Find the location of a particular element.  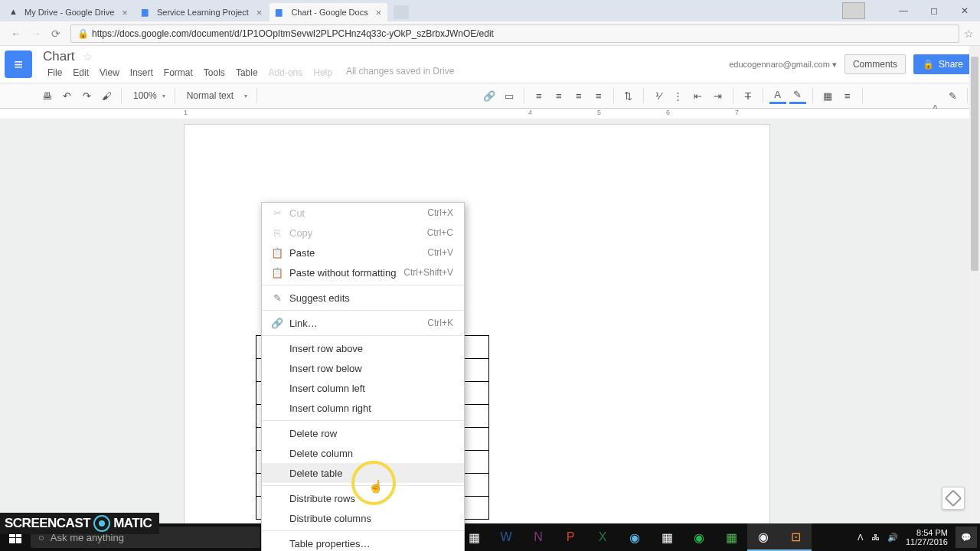

menu-view: View is located at coordinates (109, 73).